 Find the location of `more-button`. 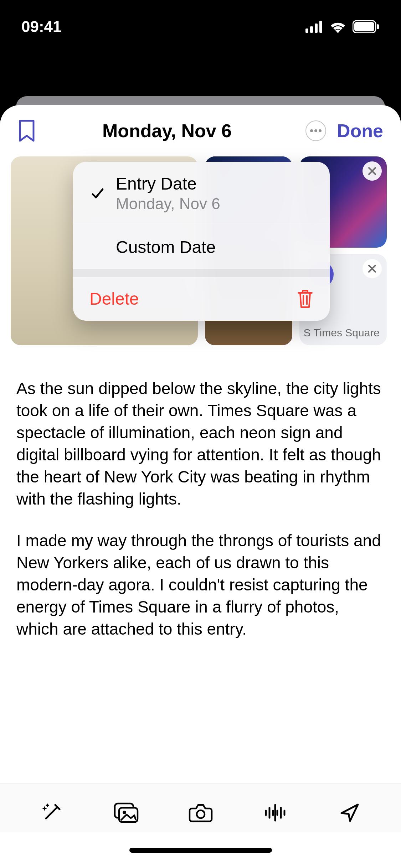

more-button is located at coordinates (316, 131).